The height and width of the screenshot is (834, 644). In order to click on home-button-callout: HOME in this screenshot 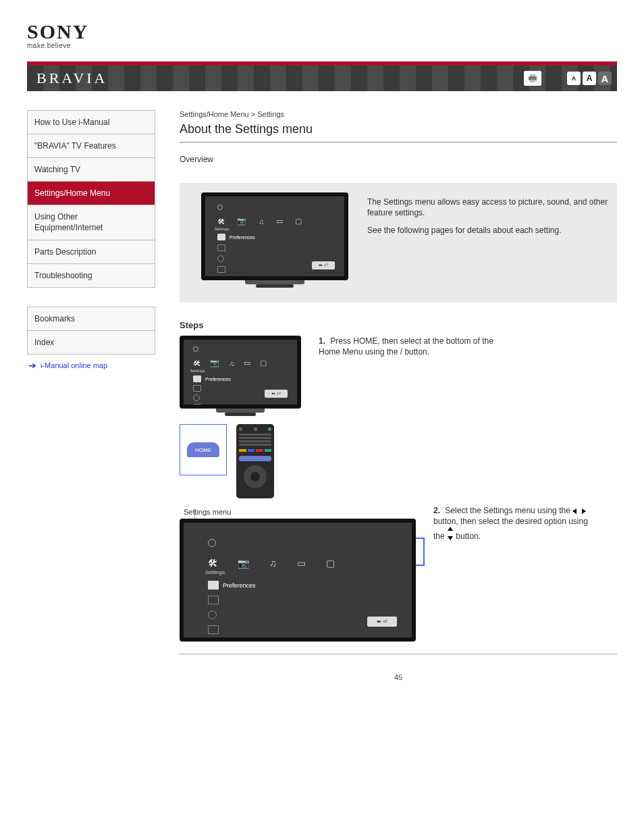, I will do `click(203, 450)`.